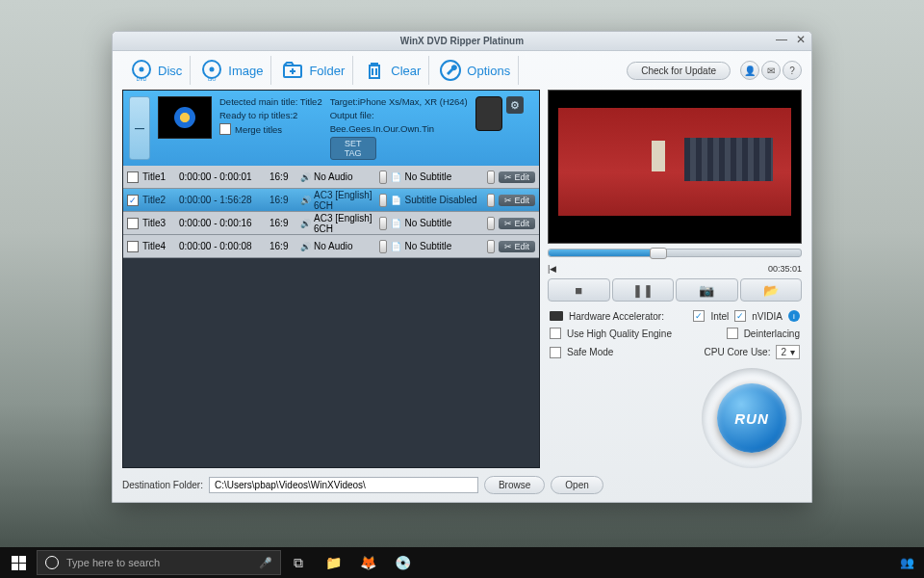  Describe the element at coordinates (156, 70) in the screenshot. I see `disc-button: DVDDisc` at that location.